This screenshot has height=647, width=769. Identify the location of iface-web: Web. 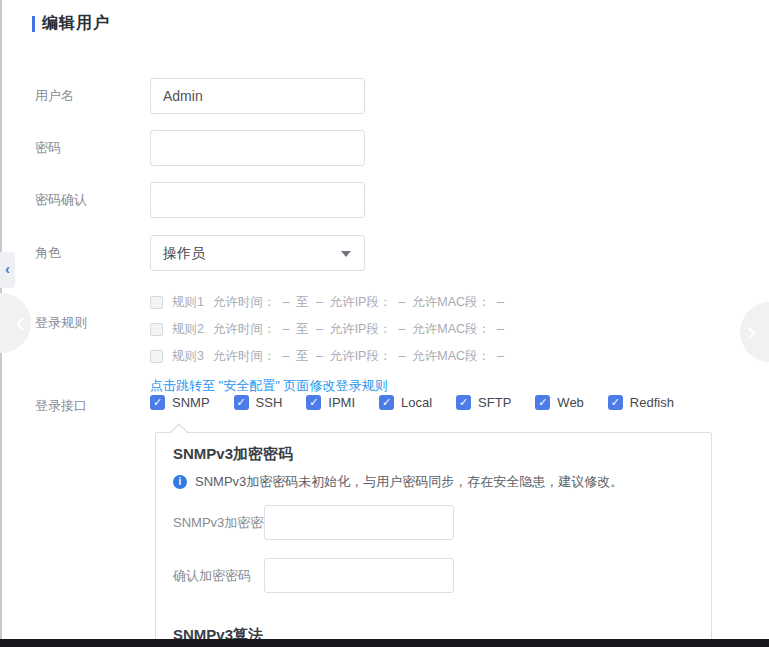
(560, 402).